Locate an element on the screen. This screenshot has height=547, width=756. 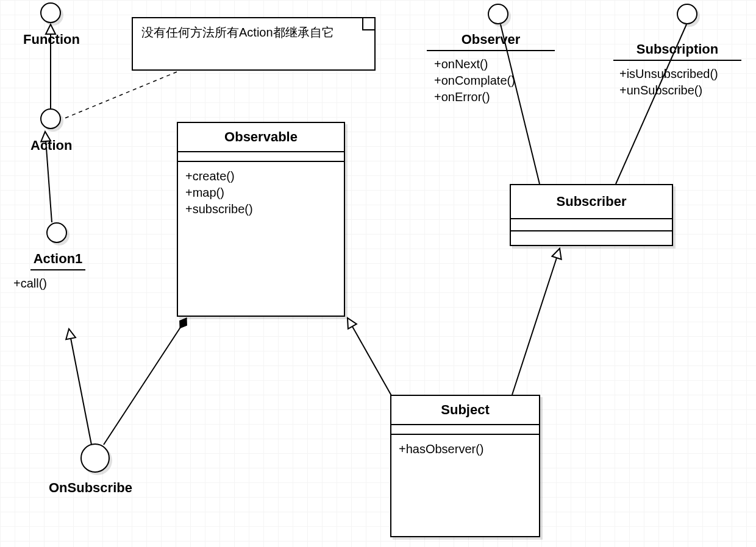
subscription-method-isunsubscribed: +isUnsubscribed() is located at coordinates (669, 74).